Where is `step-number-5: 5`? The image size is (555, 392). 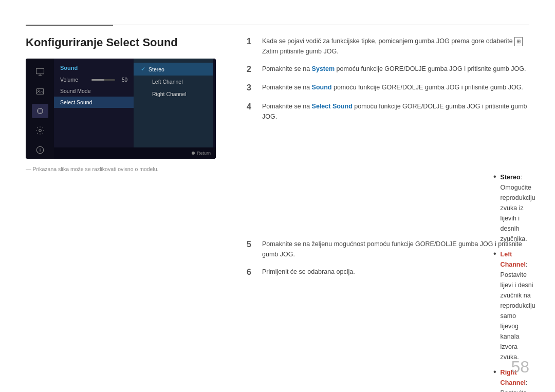
step-number-5: 5 is located at coordinates (251, 245).